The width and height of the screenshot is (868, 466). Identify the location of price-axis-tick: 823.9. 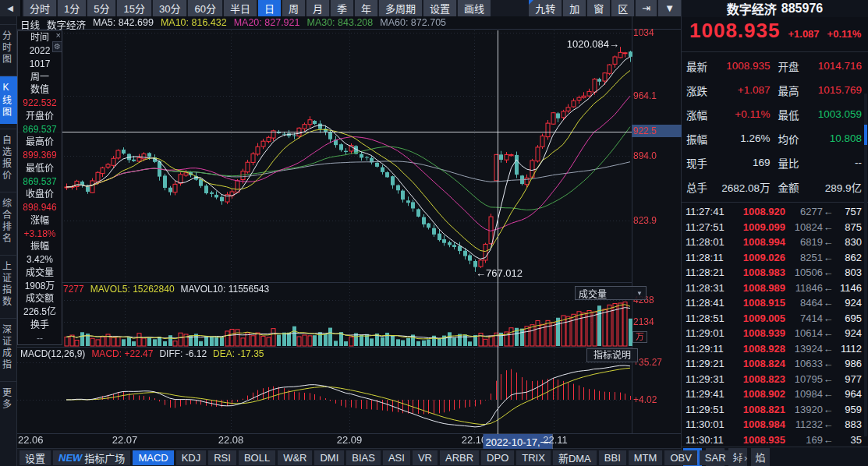
(645, 221).